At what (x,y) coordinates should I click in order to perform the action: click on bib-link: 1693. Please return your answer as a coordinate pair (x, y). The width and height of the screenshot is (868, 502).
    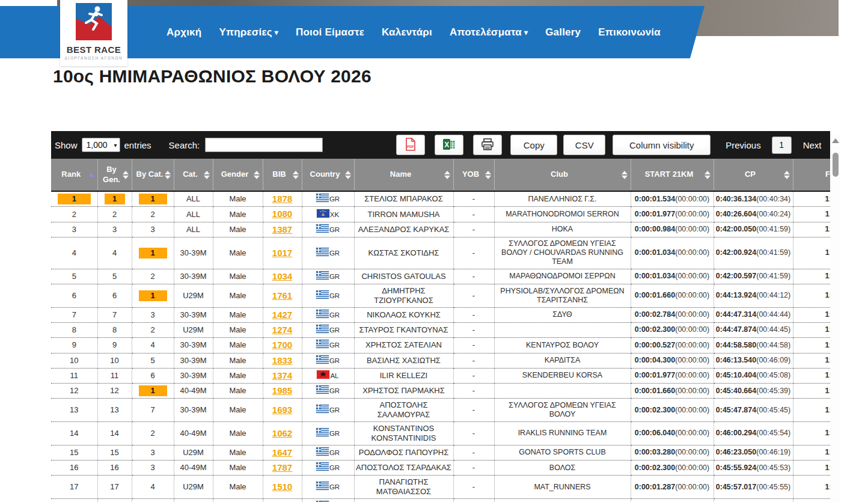
    Looking at the image, I should click on (283, 410).